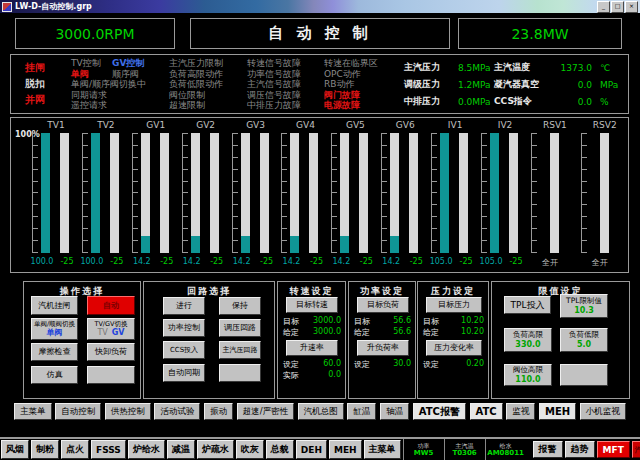 The image size is (640, 460). Describe the element at coordinates (351, 96) in the screenshot. I see `alarm-flag: 阀门故障` at that location.